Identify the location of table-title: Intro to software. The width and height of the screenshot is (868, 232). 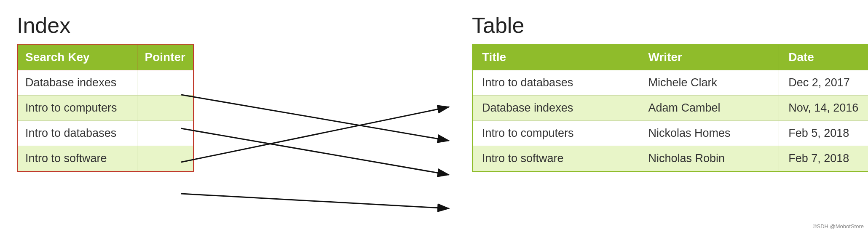
(555, 159).